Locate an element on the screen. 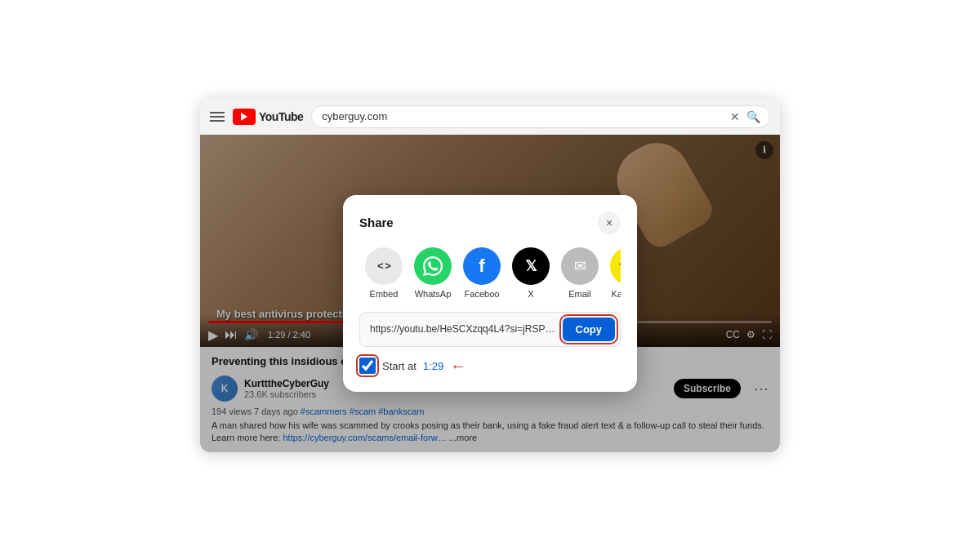 This screenshot has width=980, height=551. email-label: Email is located at coordinates (580, 294).